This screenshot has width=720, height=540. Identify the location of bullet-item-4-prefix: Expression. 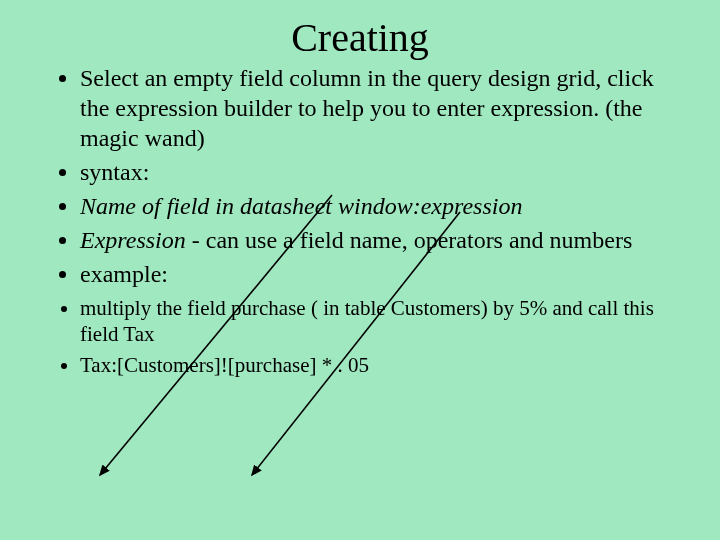
(136, 240).